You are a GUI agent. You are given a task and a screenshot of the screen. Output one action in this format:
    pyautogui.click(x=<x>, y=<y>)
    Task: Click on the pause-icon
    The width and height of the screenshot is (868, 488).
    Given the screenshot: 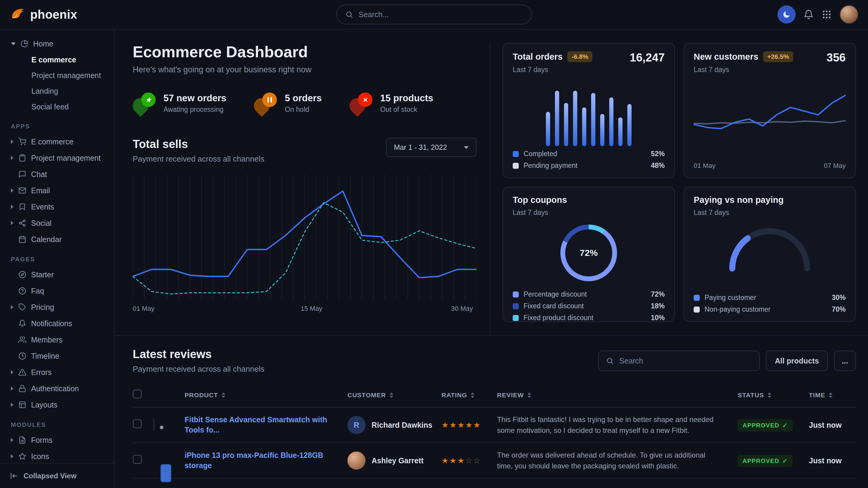 What is the action you would take?
    pyautogui.click(x=270, y=100)
    